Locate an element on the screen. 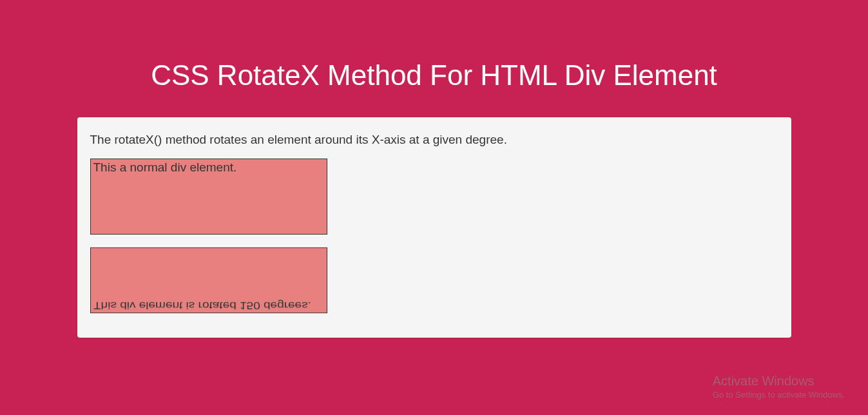 This screenshot has width=868, height=415. normal-div-text: This a normal div element. is located at coordinates (165, 168).